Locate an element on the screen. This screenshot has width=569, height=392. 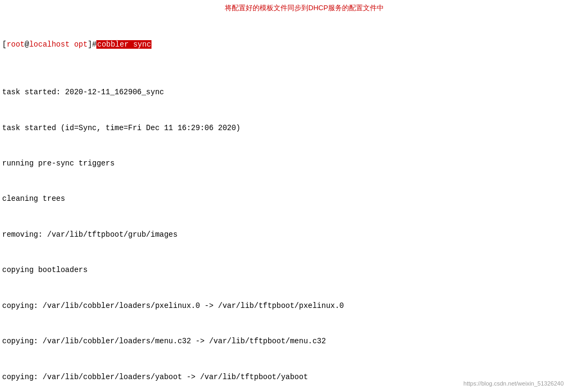
output-line-2: task started (id=Sync, time=Fri Dec 11 1… is located at coordinates (285, 129).